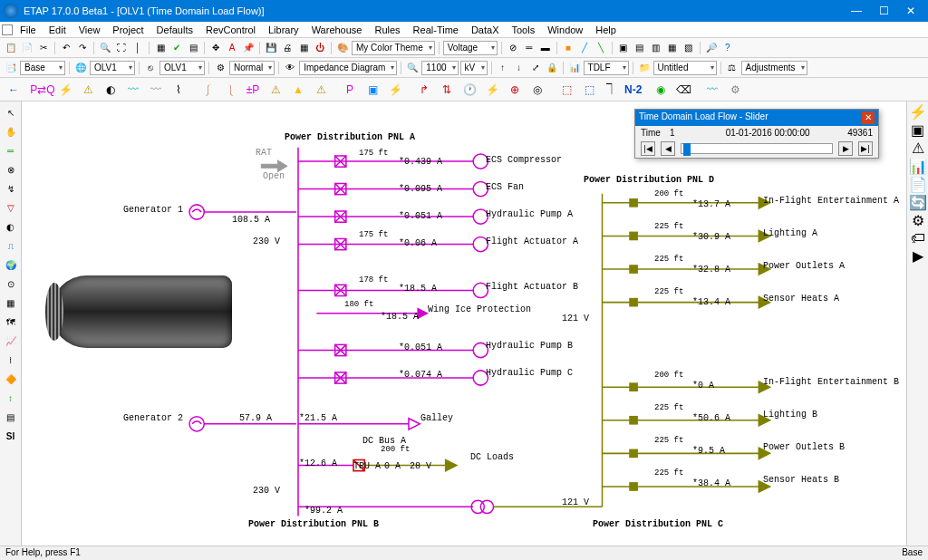 This screenshot has width=928, height=560. What do you see at coordinates (757, 149) in the screenshot?
I see `slider-track` at bounding box center [757, 149].